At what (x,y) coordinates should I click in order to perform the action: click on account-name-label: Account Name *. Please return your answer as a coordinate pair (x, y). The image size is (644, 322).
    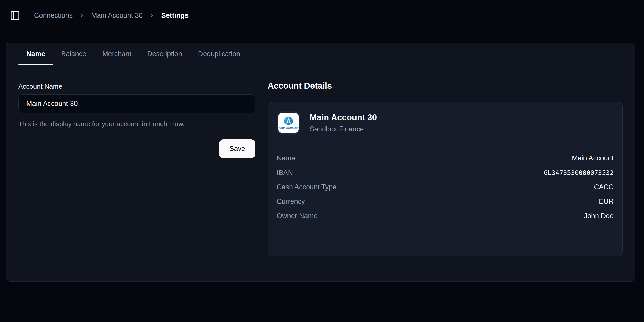
    Looking at the image, I should click on (137, 87).